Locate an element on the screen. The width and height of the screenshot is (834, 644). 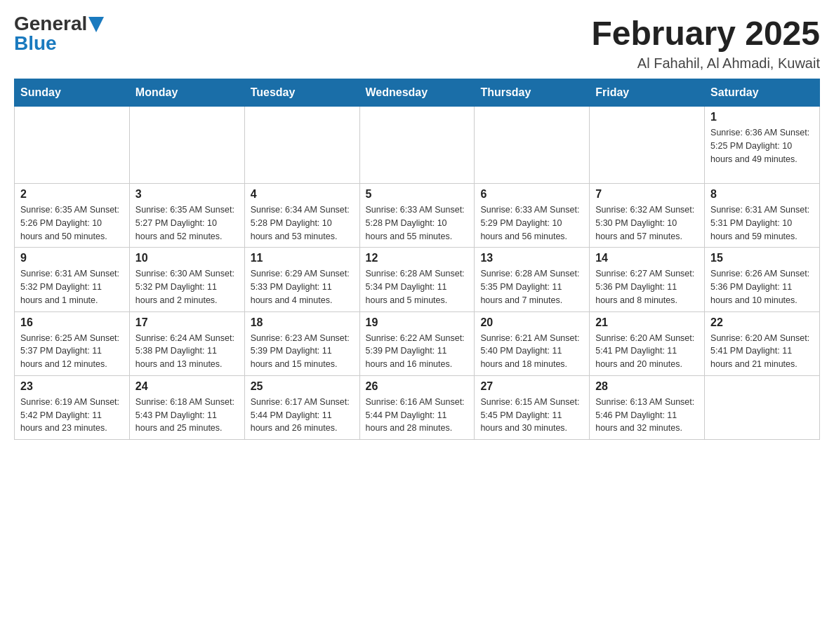
day-number: 27 is located at coordinates (532, 387).